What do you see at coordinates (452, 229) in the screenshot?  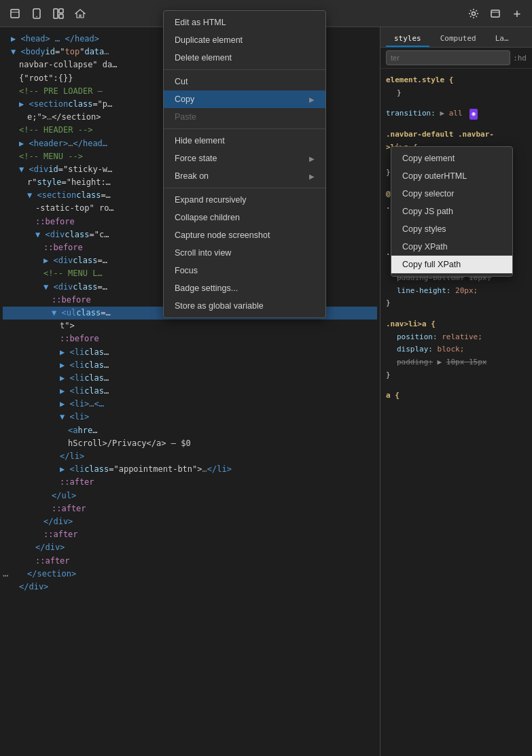 I see `submenu-item-copy-styles: Copy styles` at bounding box center [452, 229].